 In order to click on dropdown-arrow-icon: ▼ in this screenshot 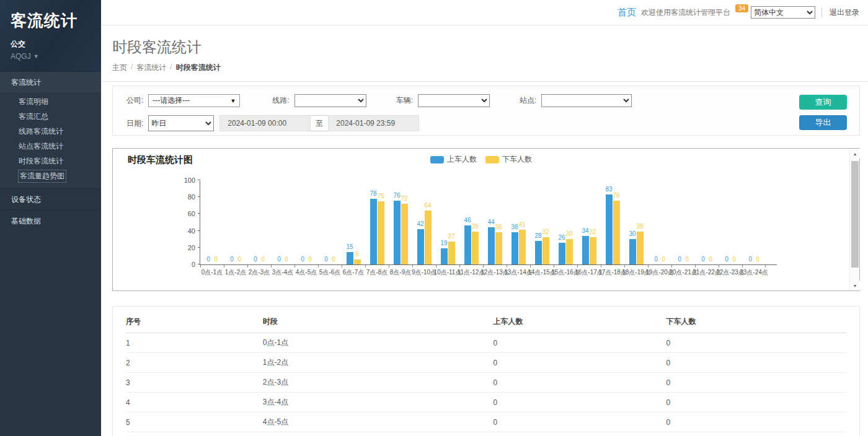, I will do `click(233, 101)`.